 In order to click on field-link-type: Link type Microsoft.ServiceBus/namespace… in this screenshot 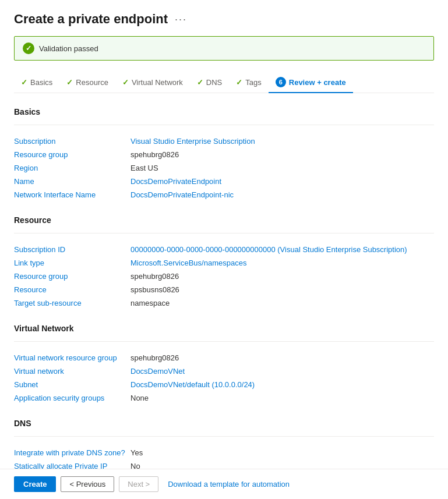, I will do `click(224, 263)`.